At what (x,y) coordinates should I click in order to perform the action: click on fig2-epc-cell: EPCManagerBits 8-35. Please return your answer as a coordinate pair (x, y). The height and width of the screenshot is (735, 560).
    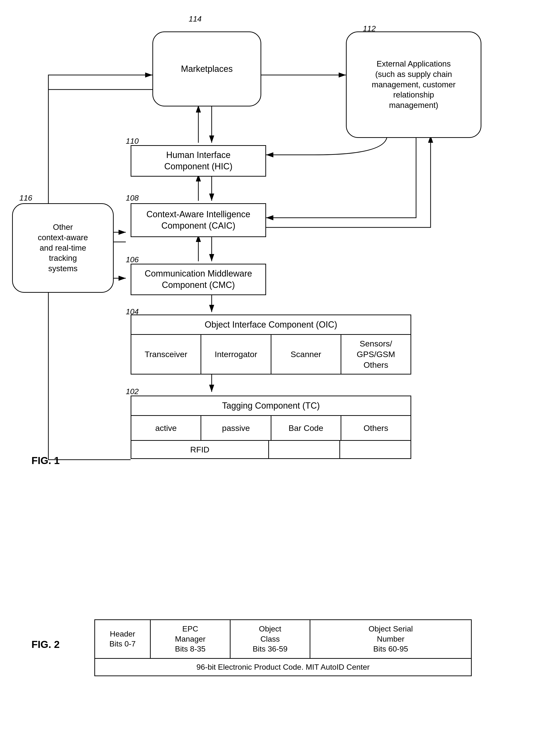
    Looking at the image, I should click on (191, 639).